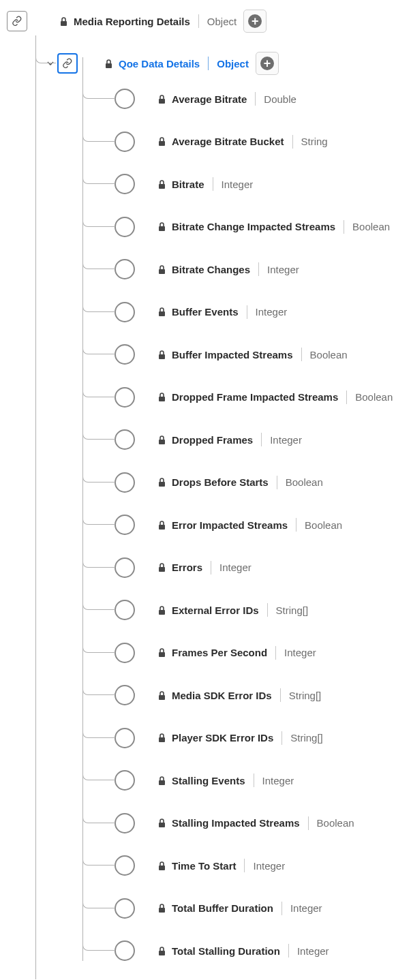  I want to click on field-type: Double, so click(280, 99).